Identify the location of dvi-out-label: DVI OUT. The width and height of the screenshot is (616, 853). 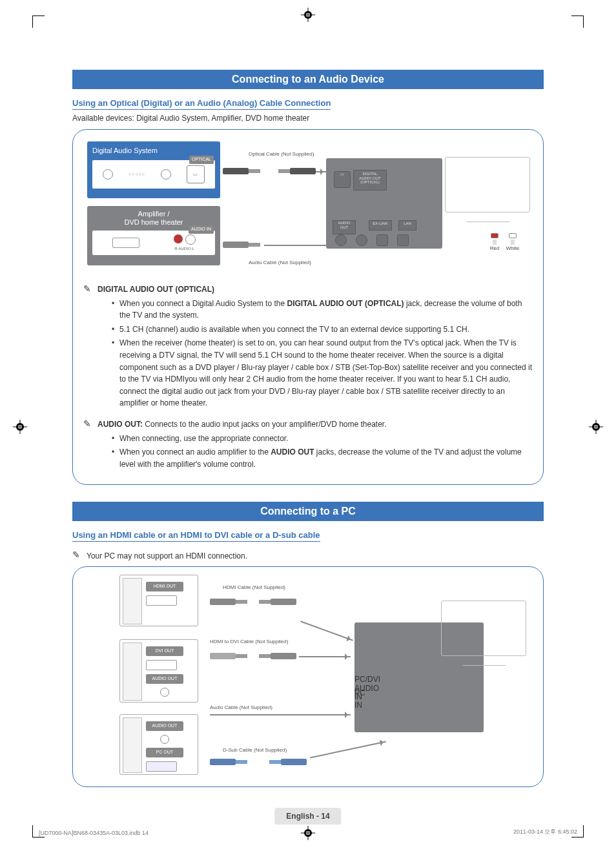
(165, 651).